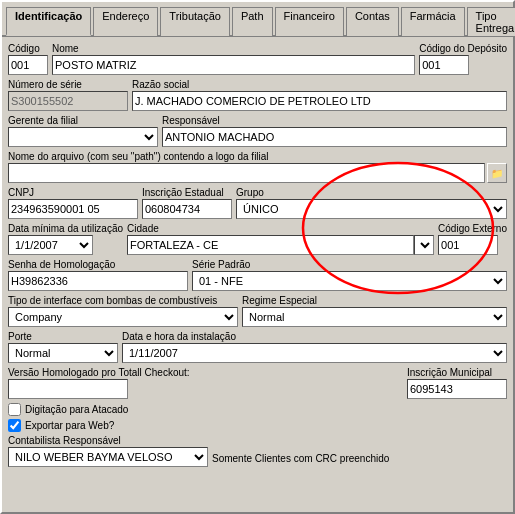 The width and height of the screenshot is (515, 514). I want to click on field-codigo: Código, so click(28, 59).